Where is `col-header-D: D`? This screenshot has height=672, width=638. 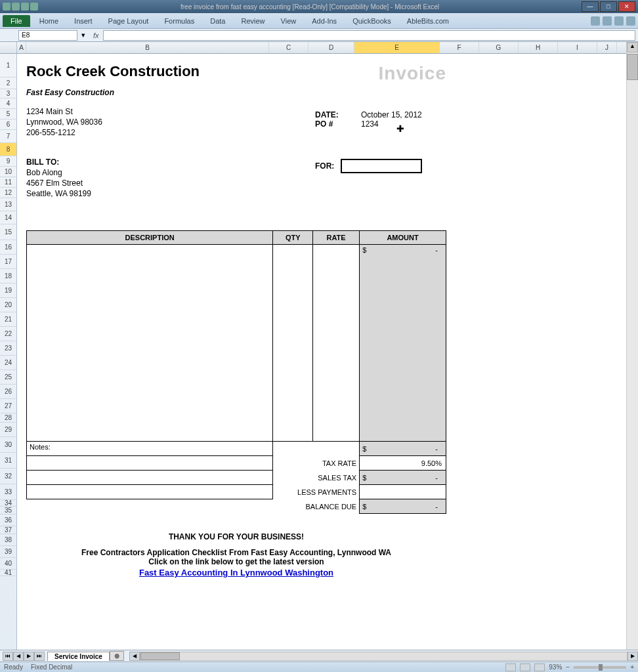
col-header-D: D is located at coordinates (331, 47).